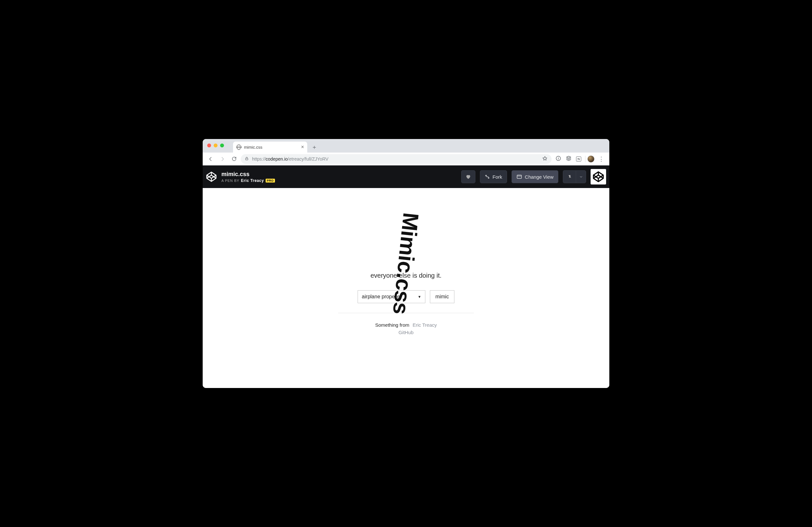 The height and width of the screenshot is (527, 812). Describe the element at coordinates (290, 159) in the screenshot. I see `url-text: https://codepen.io/etreacy/full/ZJYoRV` at that location.